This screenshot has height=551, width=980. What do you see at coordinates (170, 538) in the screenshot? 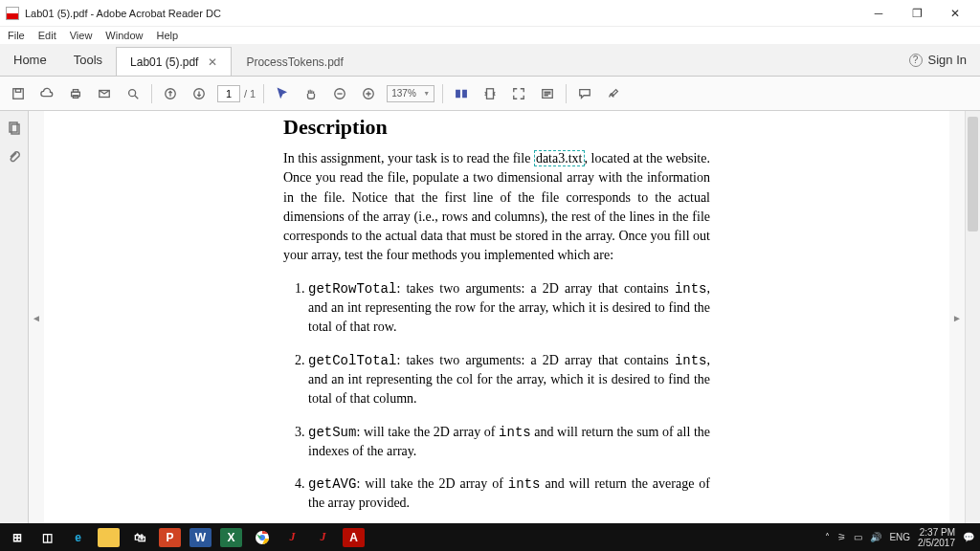
I see `powerpoint-icon: P` at bounding box center [170, 538].